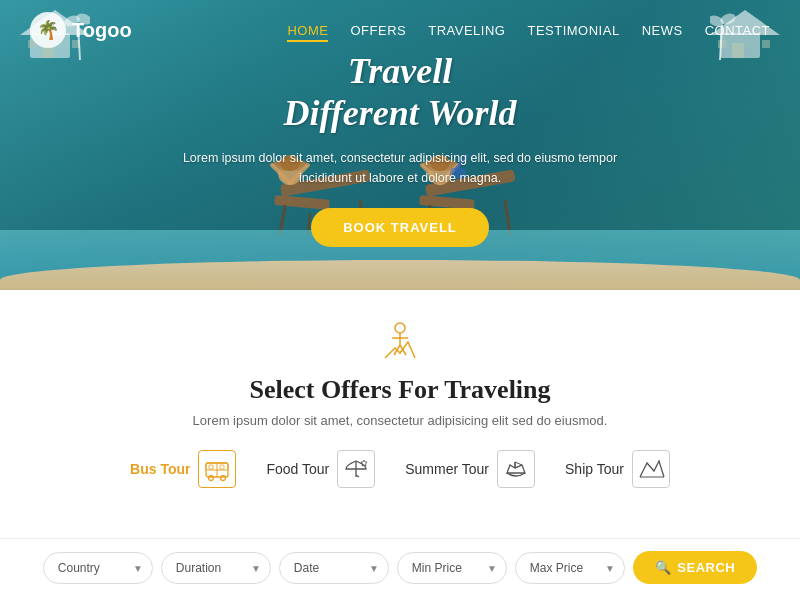 Image resolution: width=800 pixels, height=600 pixels. What do you see at coordinates (738, 30) in the screenshot?
I see `nav-item-contact: CONTACT` at bounding box center [738, 30].